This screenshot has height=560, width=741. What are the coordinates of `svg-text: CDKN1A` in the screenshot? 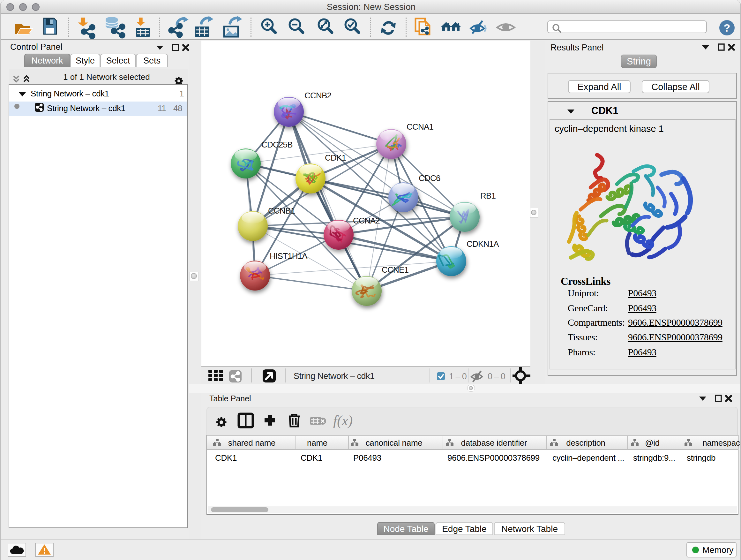 It's located at (483, 244).